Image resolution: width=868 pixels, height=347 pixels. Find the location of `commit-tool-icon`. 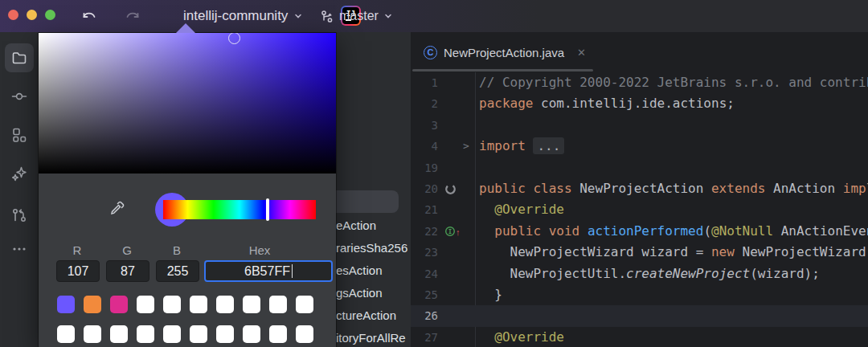

commit-tool-icon is located at coordinates (19, 96).